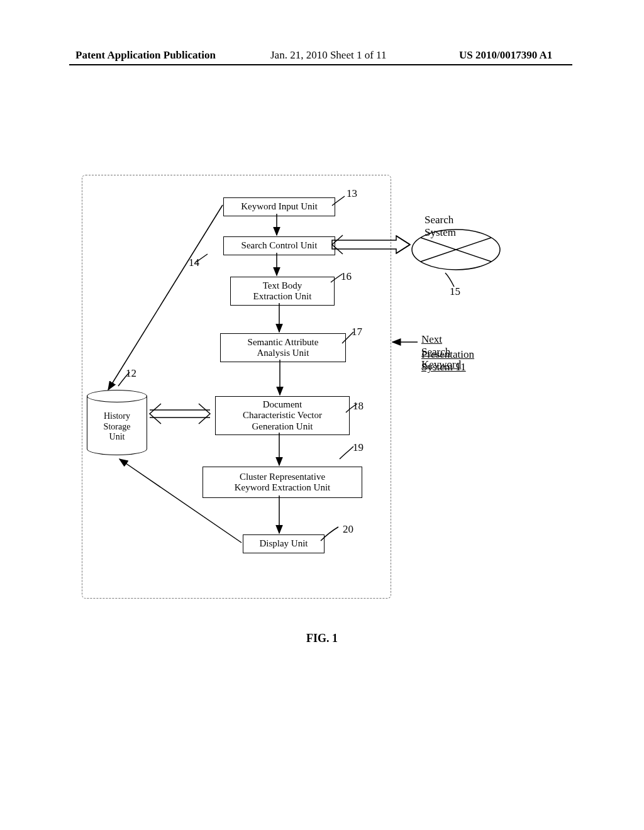 Image resolution: width=644 pixels, height=830 pixels. I want to click on docvec-l3: Generation Unit, so click(282, 426).